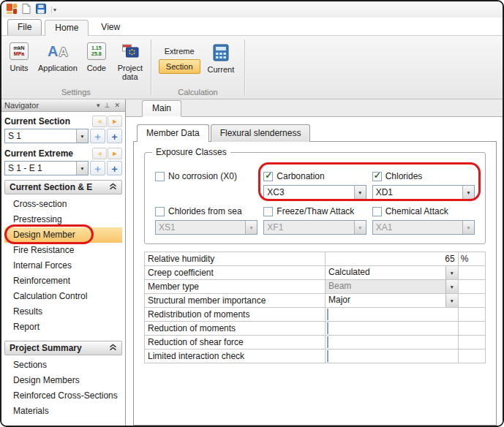 The image size is (504, 427). What do you see at coordinates (110, 28) in the screenshot?
I see `tab-view: View` at bounding box center [110, 28].